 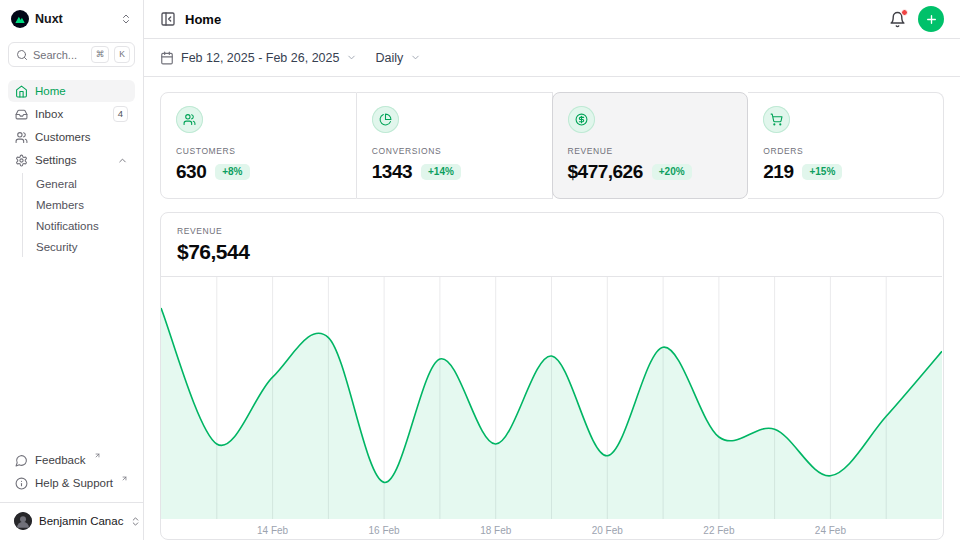 What do you see at coordinates (203, 20) in the screenshot?
I see `page-title: Home` at bounding box center [203, 20].